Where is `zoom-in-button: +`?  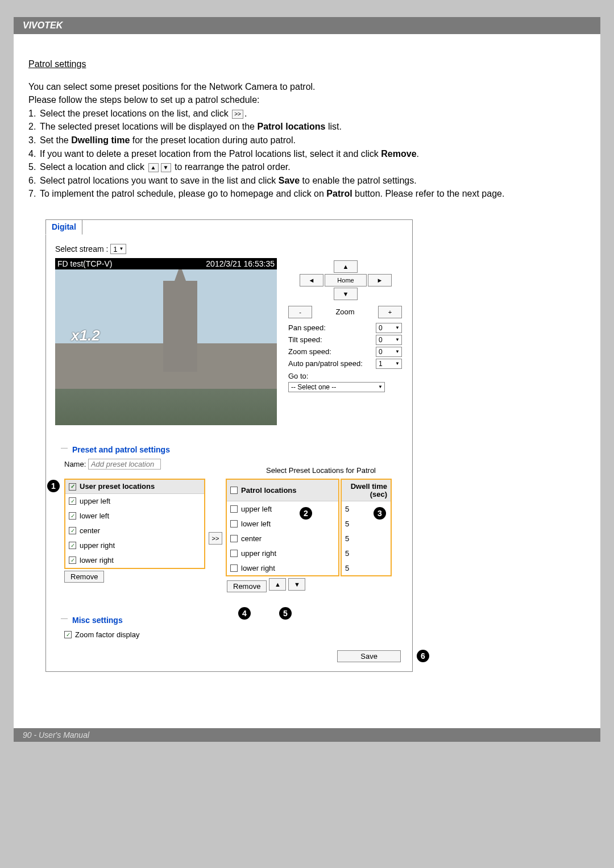 zoom-in-button: + is located at coordinates (390, 312).